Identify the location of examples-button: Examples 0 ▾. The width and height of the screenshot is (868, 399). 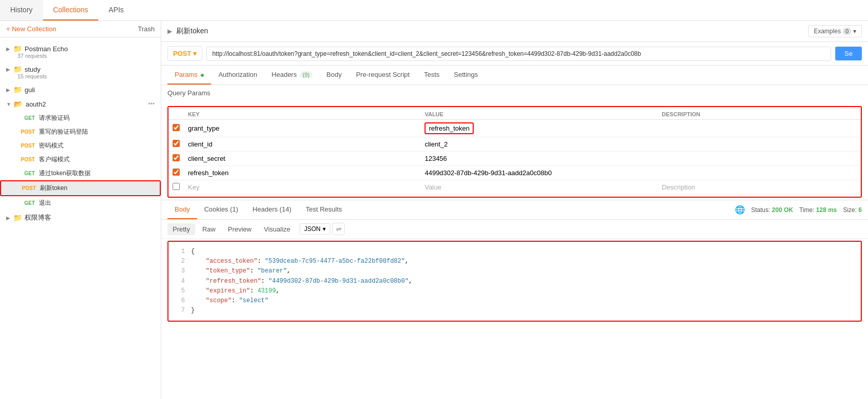
(835, 31).